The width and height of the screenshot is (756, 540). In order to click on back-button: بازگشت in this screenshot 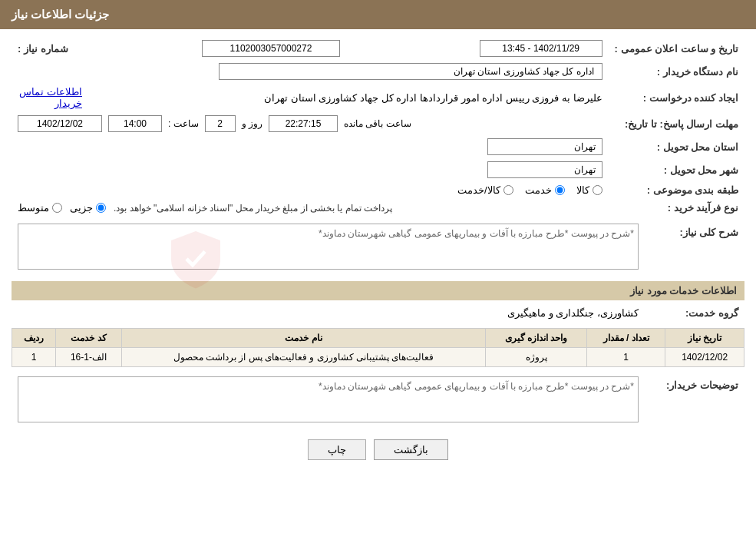, I will do `click(411, 450)`.